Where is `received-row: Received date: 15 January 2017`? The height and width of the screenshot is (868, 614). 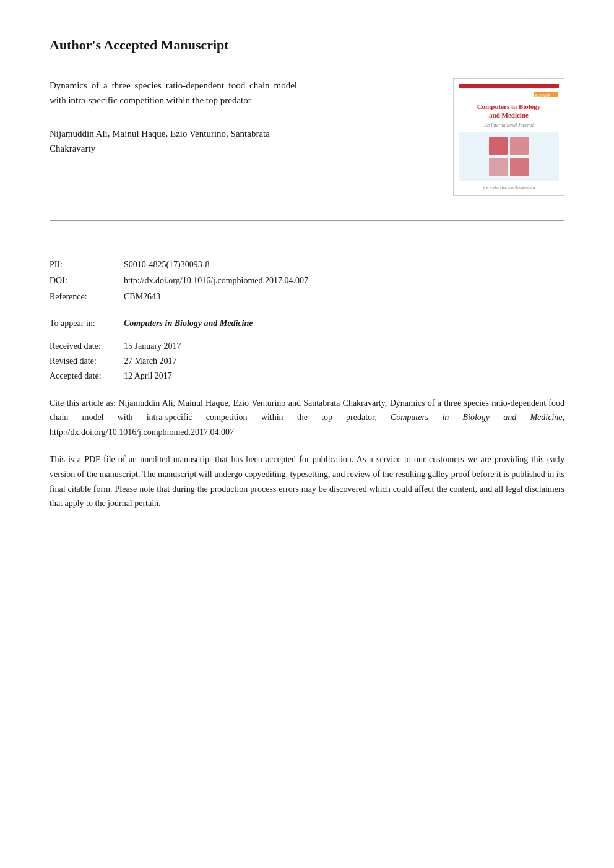 received-row: Received date: 15 January 2017 is located at coordinates (307, 346).